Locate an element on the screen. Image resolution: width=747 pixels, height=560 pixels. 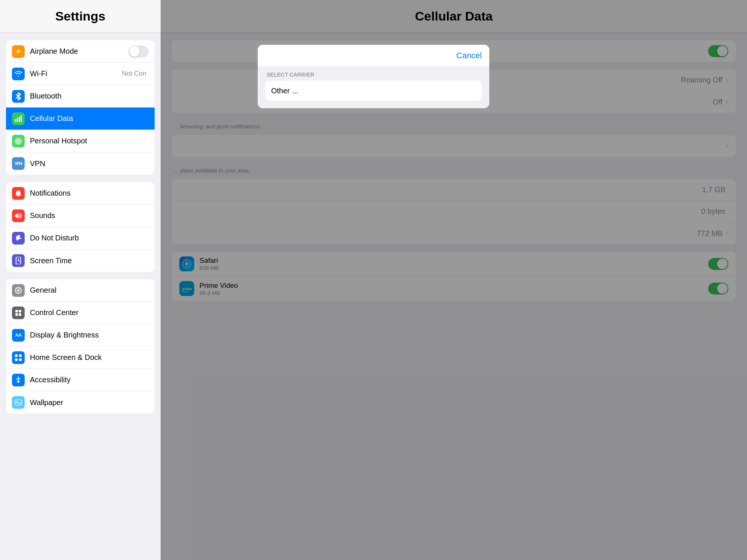
airplane-mode-toggle-knob is located at coordinates (134, 52).